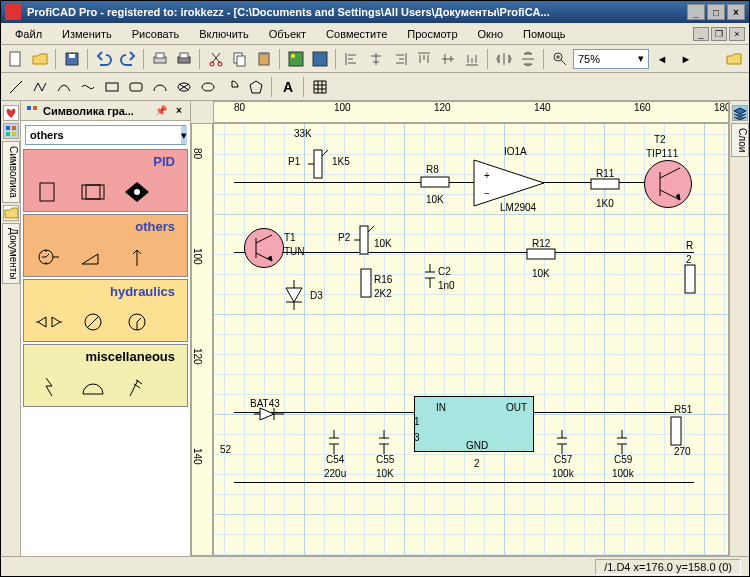 This screenshot has width=750, height=577. What do you see at coordinates (740, 113) in the screenshot?
I see `layers-tab-icon` at bounding box center [740, 113].